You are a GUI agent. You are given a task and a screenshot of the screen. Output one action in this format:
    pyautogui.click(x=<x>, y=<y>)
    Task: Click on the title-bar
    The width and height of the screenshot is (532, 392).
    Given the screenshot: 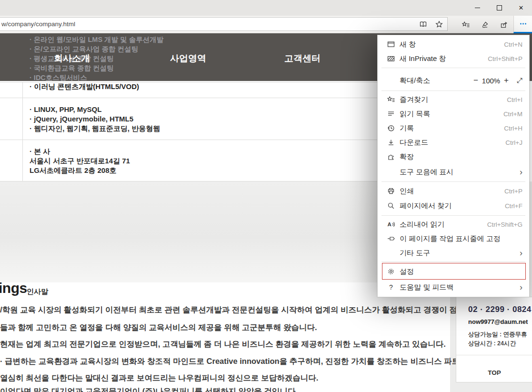 What is the action you would take?
    pyautogui.click(x=266, y=8)
    